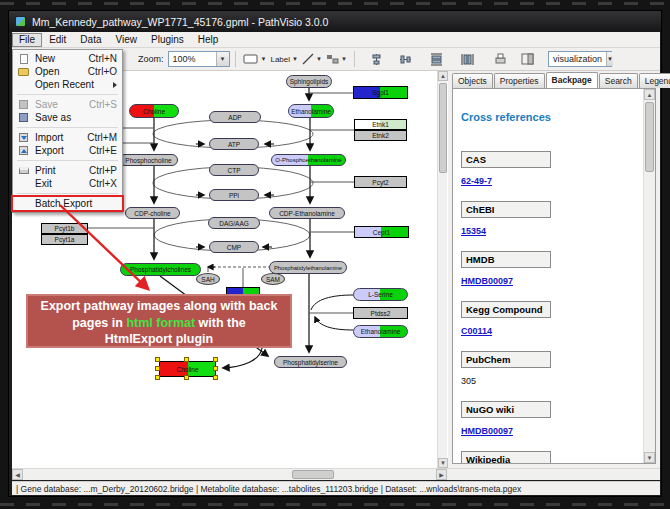 The width and height of the screenshot is (670, 509). Describe the element at coordinates (442, 474) in the screenshot. I see `scroll-right-icon: ▶` at that location.